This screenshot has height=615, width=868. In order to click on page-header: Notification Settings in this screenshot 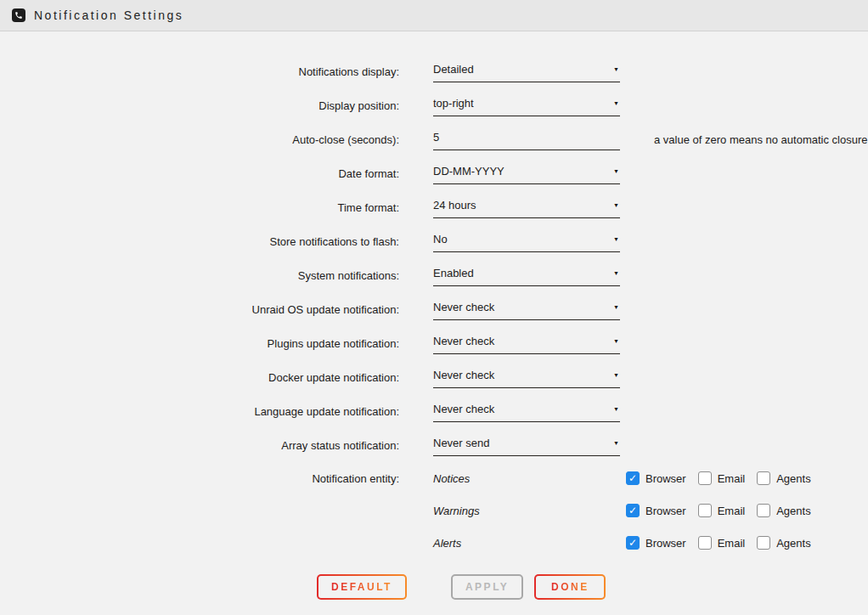, I will do `click(434, 15)`.